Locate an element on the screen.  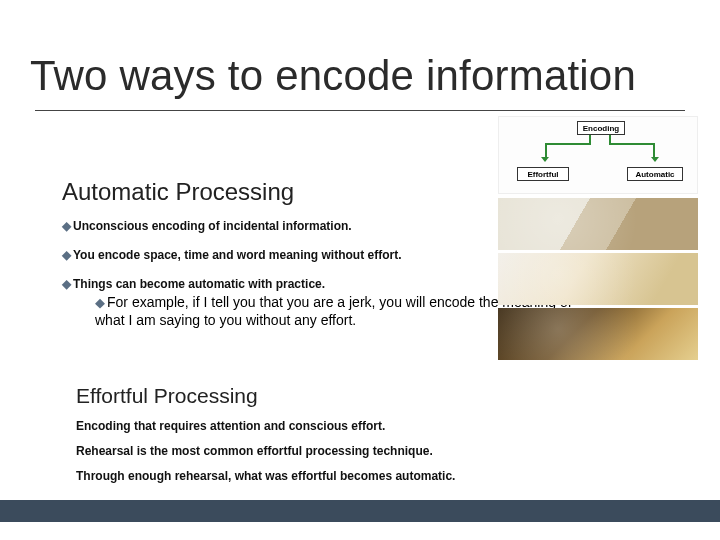
title-underline is located at coordinates (360, 110).